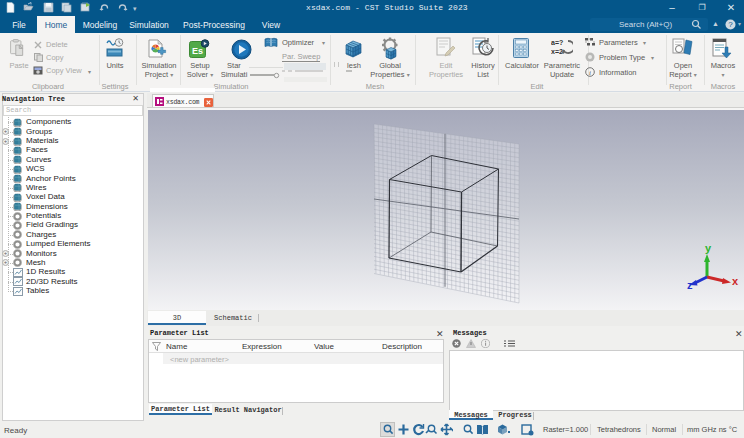  I want to click on svg-text: Es, so click(198, 51).